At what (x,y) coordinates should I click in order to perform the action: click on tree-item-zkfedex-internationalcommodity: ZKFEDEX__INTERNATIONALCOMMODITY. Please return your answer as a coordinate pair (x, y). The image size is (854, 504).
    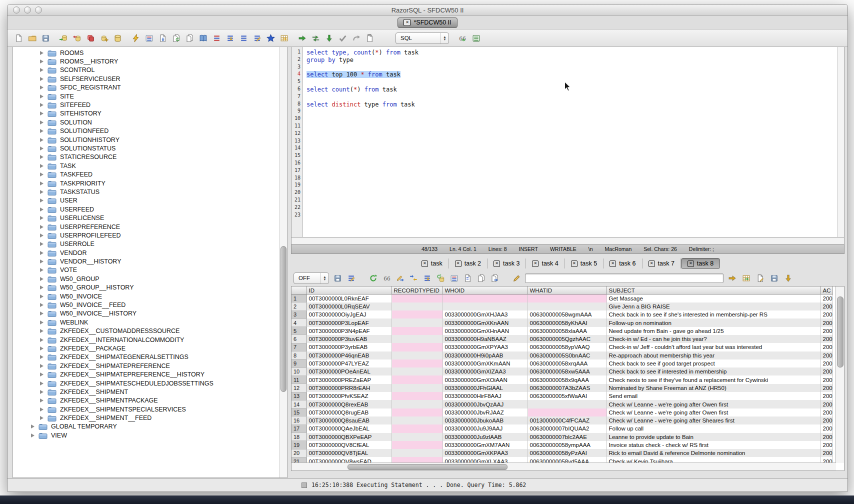
    Looking at the image, I should click on (150, 340).